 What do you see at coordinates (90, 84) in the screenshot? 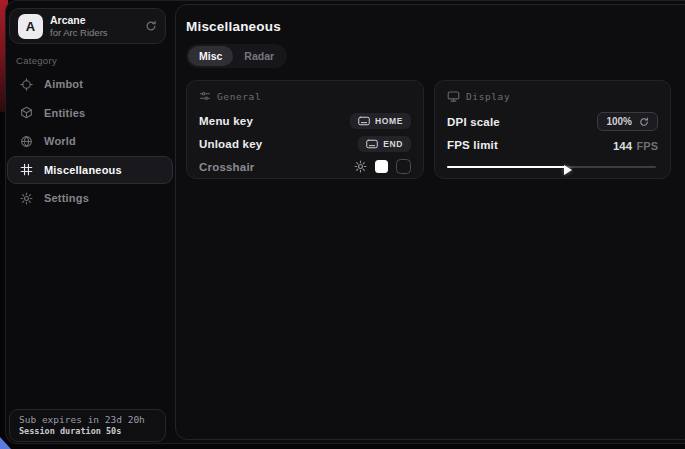
I see `sidebar-item-aimbot: Aimbot` at bounding box center [90, 84].